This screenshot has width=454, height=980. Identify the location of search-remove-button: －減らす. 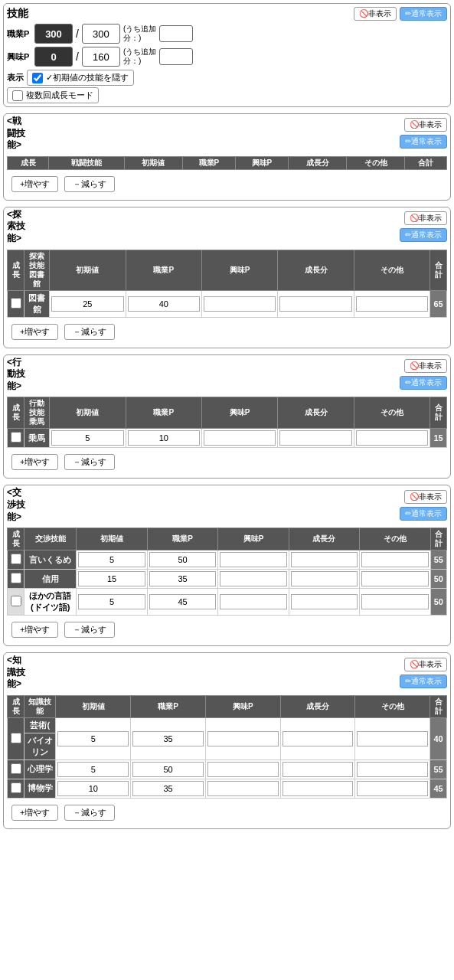
(90, 332).